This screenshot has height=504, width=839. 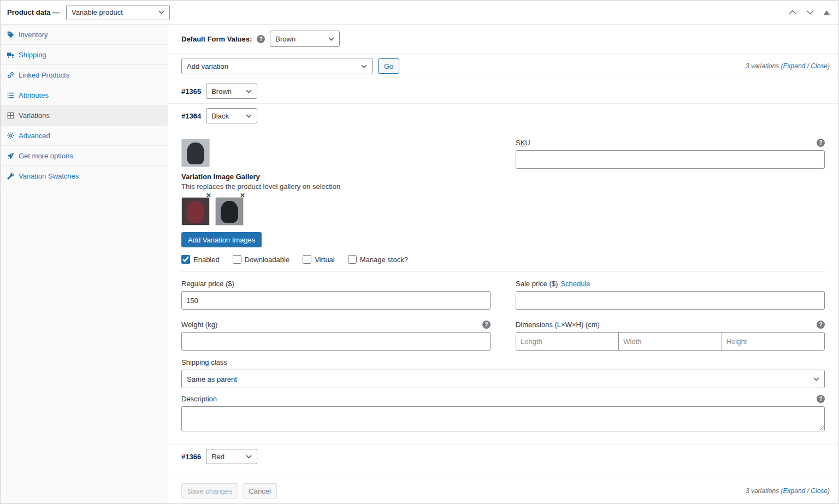 I want to click on grid-icon, so click(x=11, y=116).